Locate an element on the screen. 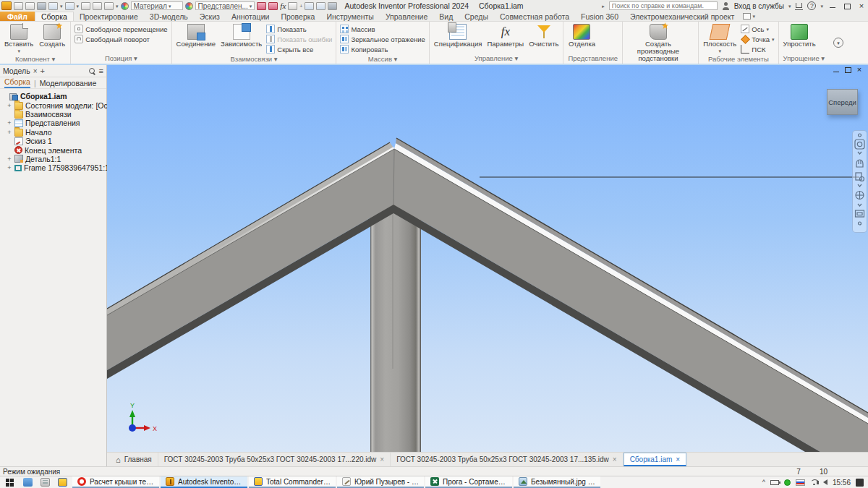 This screenshot has height=488, width=868. help-caret: ▾ is located at coordinates (822, 6).